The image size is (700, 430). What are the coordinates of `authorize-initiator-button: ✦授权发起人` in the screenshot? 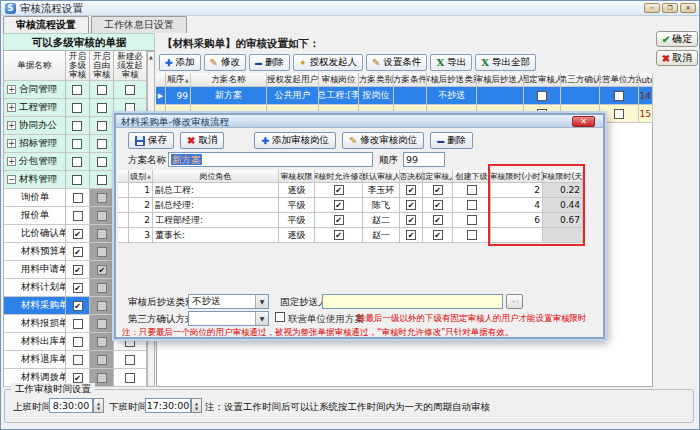 It's located at (328, 62).